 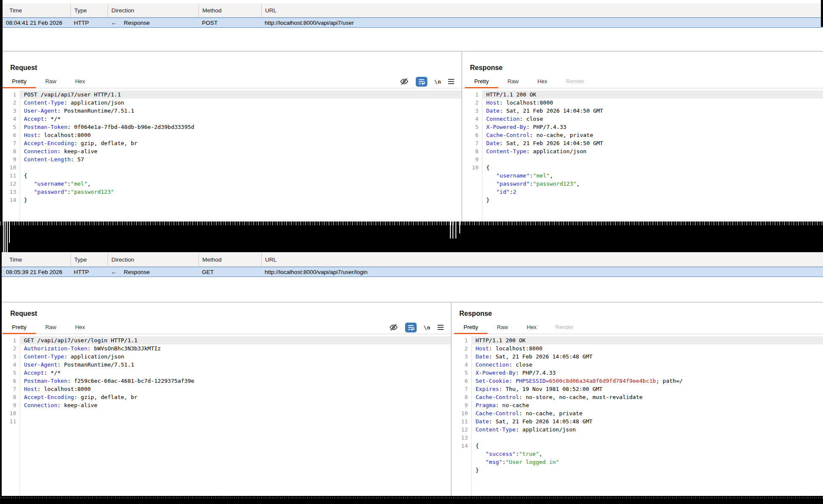 I want to click on code-text: Set-Cookie: PHPSESSID=6500c8d06a34a8f6d9…, so click(x=647, y=381).